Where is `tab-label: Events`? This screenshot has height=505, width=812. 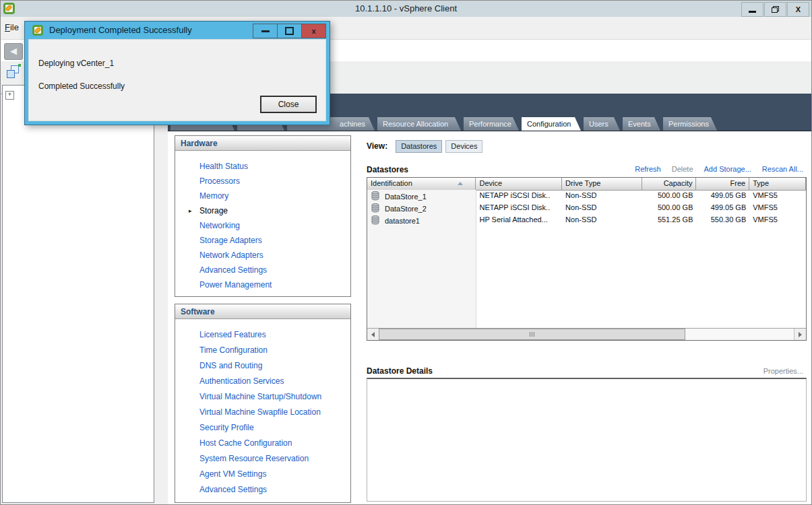
tab-label: Events is located at coordinates (642, 123).